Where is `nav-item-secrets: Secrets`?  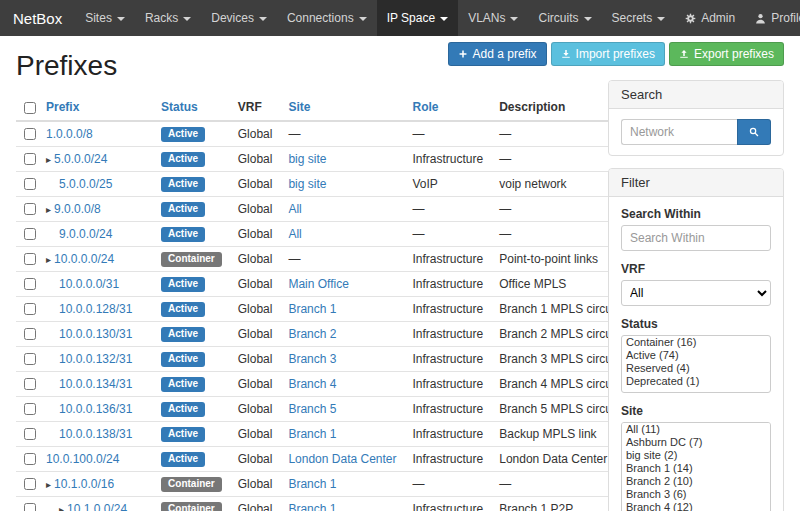
nav-item-secrets: Secrets is located at coordinates (639, 18).